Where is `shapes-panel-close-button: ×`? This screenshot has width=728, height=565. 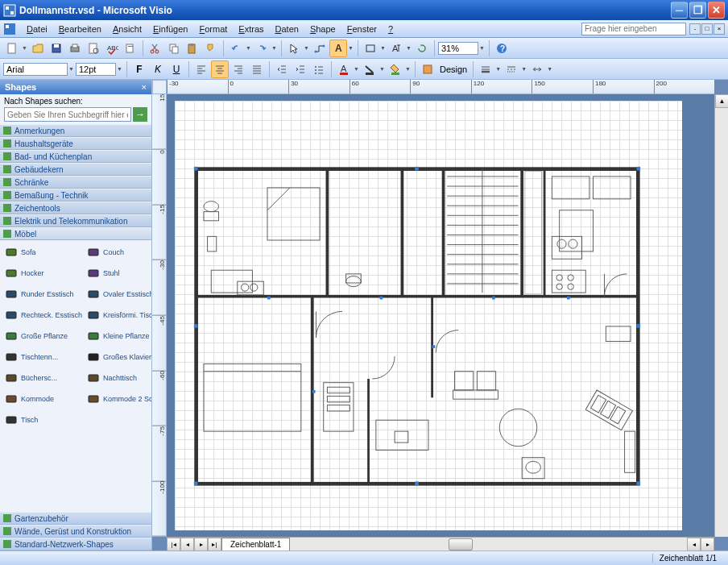
shapes-panel-close-button: × is located at coordinates (144, 87).